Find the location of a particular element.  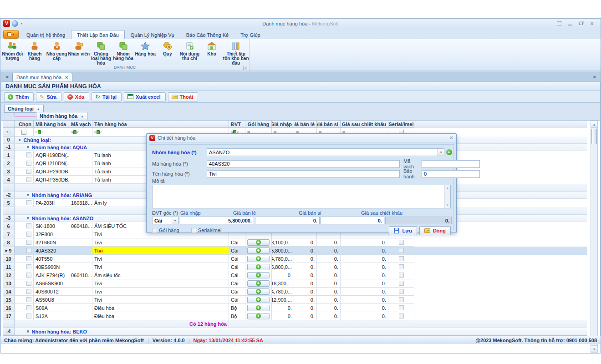

textarea-scrollbar: ▲▼ is located at coordinates (447, 197).